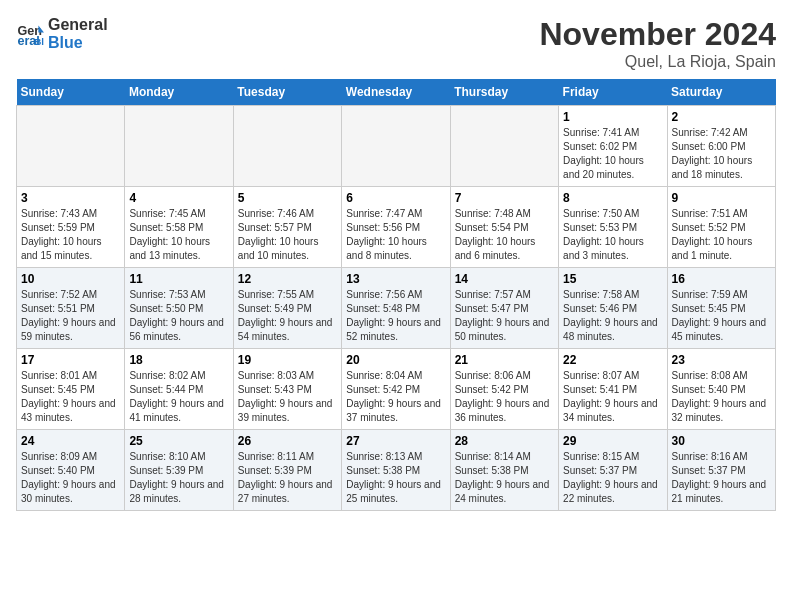 This screenshot has width=792, height=612. What do you see at coordinates (504, 316) in the screenshot?
I see `day-info: Sunrise: 7:57 AM Sunset: 5:47 PM Dayligh…` at bounding box center [504, 316].